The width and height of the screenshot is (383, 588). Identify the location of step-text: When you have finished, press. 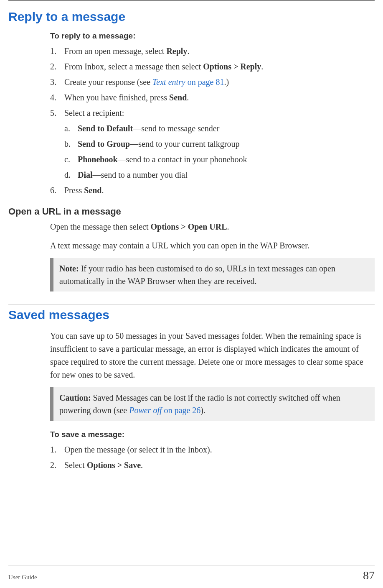
(117, 97).